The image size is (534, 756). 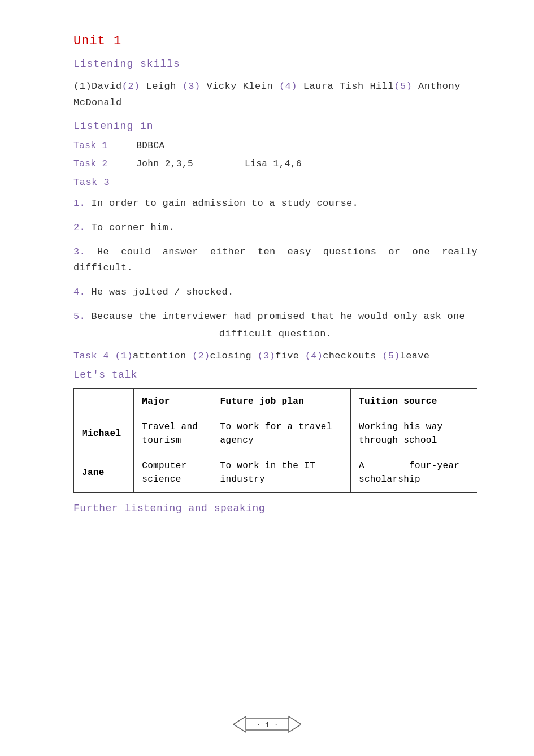 I want to click on svg-text: · 1 ·, so click(x=267, y=725).